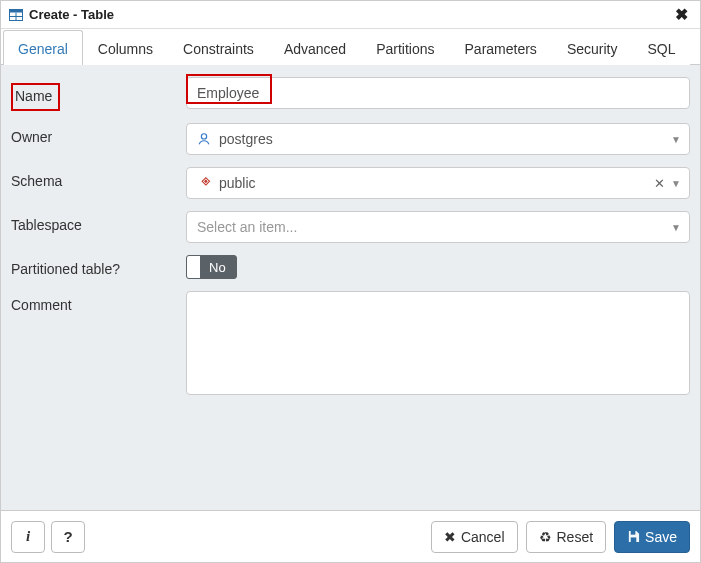 The image size is (701, 563). What do you see at coordinates (98, 134) in the screenshot?
I see `owner-label: Owner` at bounding box center [98, 134].